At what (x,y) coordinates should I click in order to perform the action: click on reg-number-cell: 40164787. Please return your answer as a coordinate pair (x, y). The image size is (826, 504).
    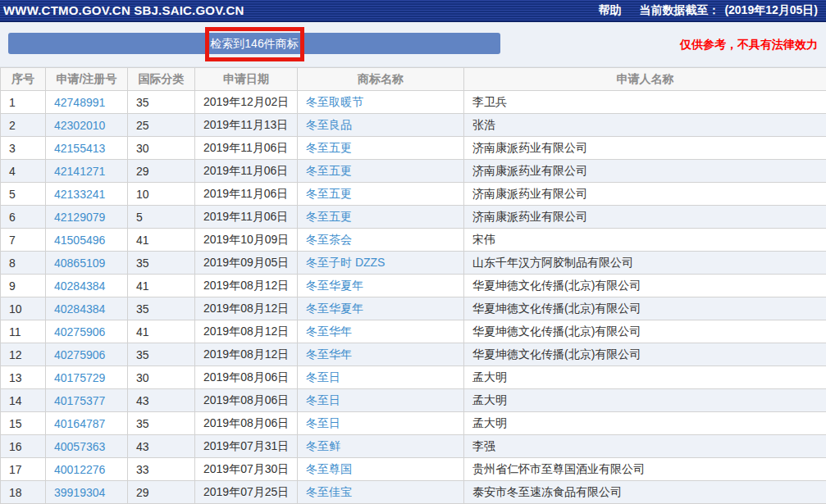
    Looking at the image, I should click on (87, 424).